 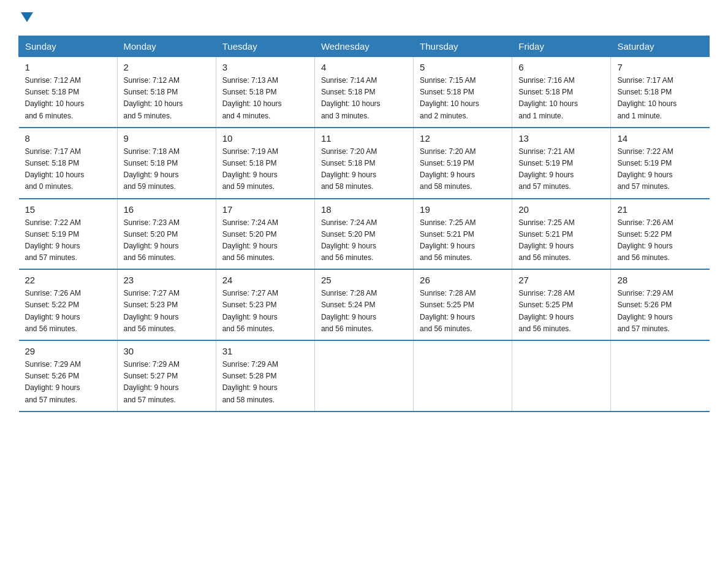 I want to click on day-number: 14, so click(x=660, y=139).